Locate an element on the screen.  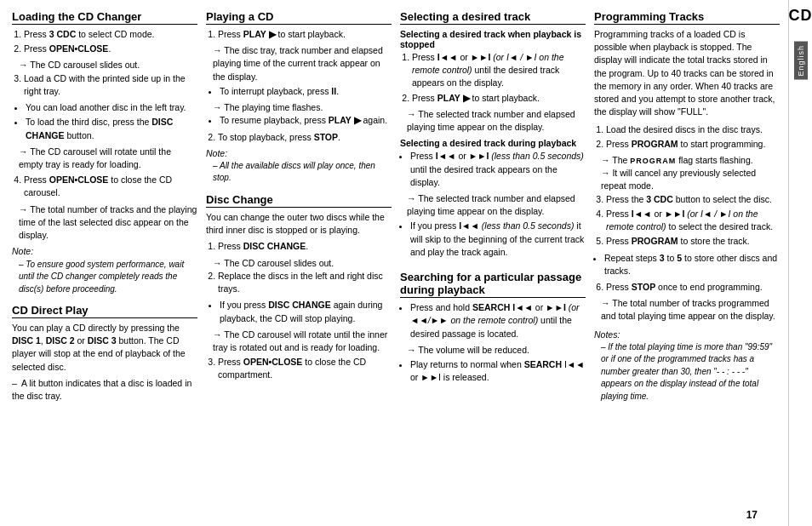
list-item: If you press I◄◄ (less than 0.5 seconds)… is located at coordinates (498, 239).